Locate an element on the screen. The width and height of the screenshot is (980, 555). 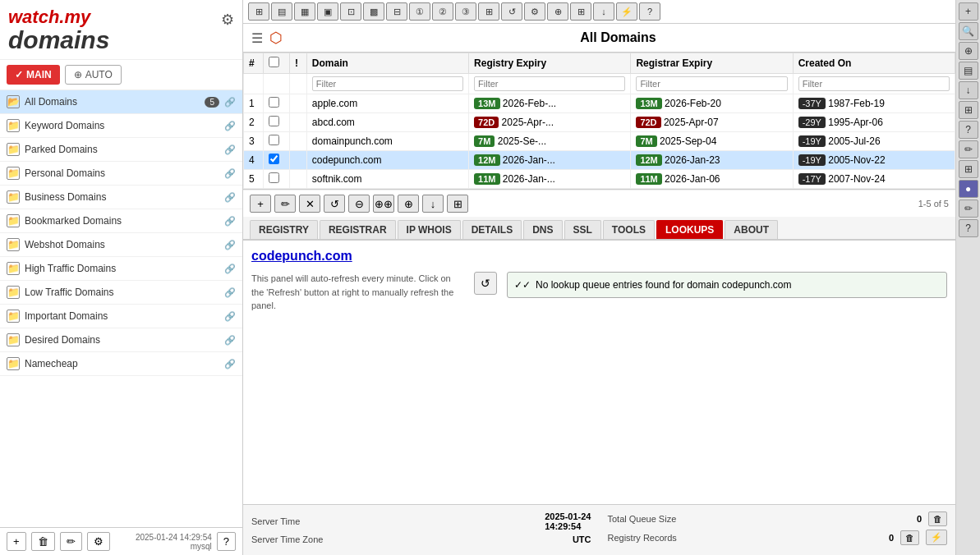
table-row: 4 codepunch.com 12M 2026-Jan-... 12M 202… is located at coordinates (600, 161).